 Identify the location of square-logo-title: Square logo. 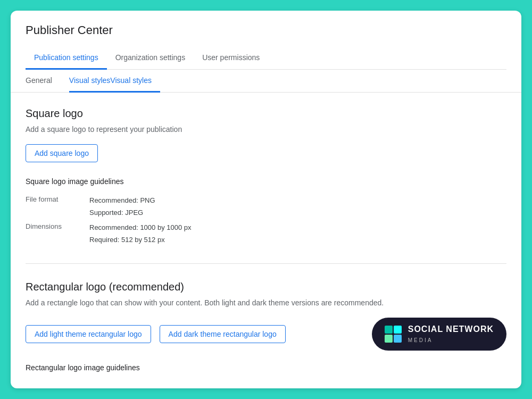
(266, 114).